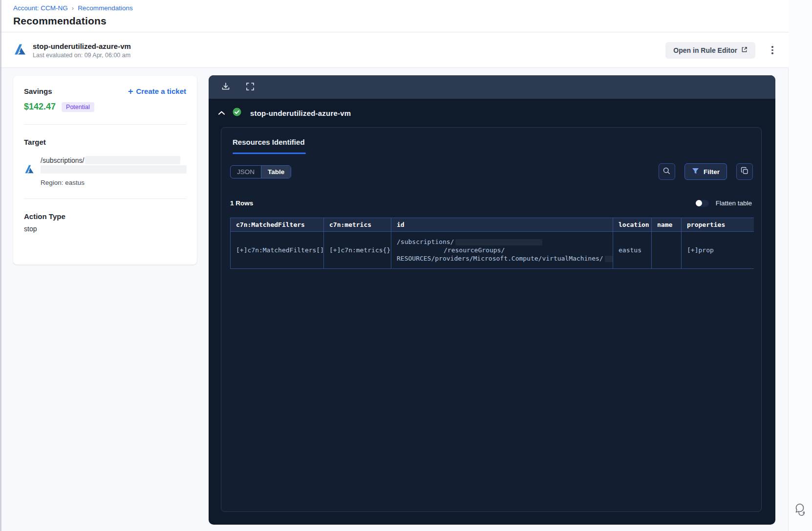 Image resolution: width=812 pixels, height=531 pixels. What do you see at coordinates (401, 8) in the screenshot?
I see `breadcrumb: Account: CCM-NG › Recommendations` at bounding box center [401, 8].